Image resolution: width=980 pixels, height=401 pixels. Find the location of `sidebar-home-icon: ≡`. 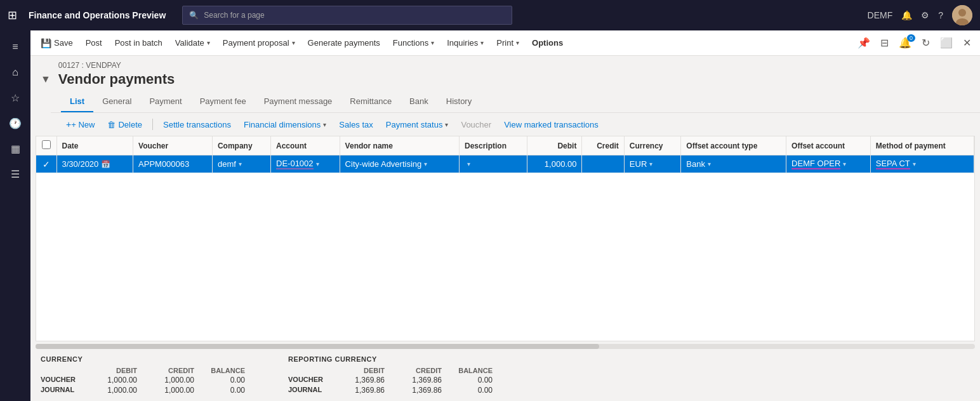

sidebar-home-icon: ≡ is located at coordinates (15, 47).